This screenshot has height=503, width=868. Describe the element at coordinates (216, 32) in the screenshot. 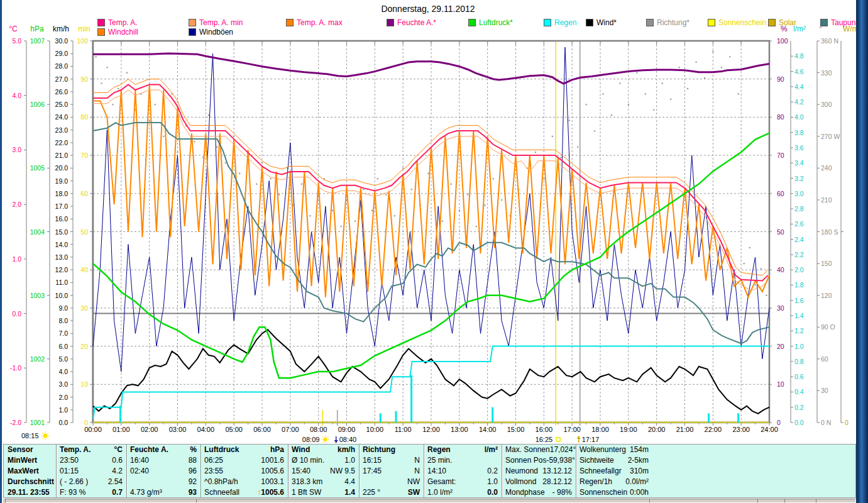

I see `legend-item-label: Windböen` at that location.